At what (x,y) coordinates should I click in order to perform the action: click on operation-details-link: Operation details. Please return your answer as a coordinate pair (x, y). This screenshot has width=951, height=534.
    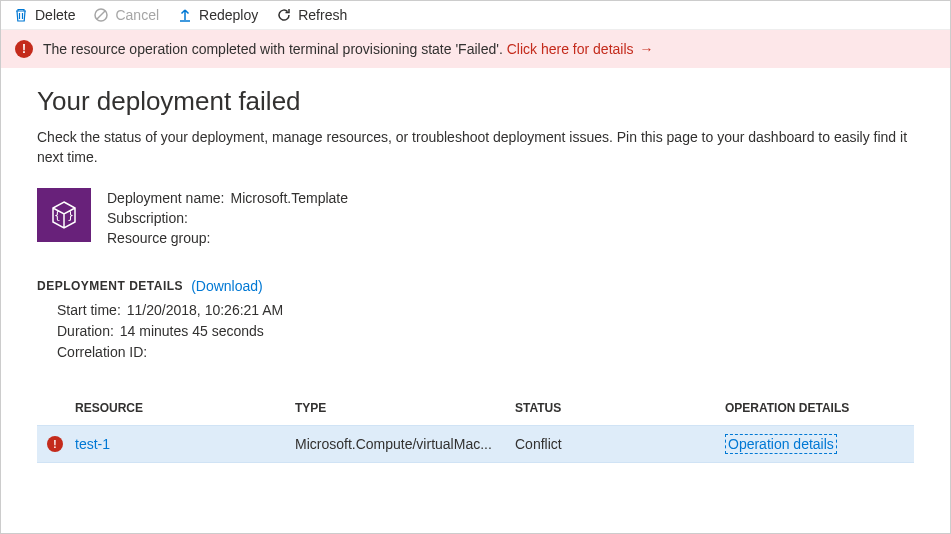
    Looking at the image, I should click on (781, 444).